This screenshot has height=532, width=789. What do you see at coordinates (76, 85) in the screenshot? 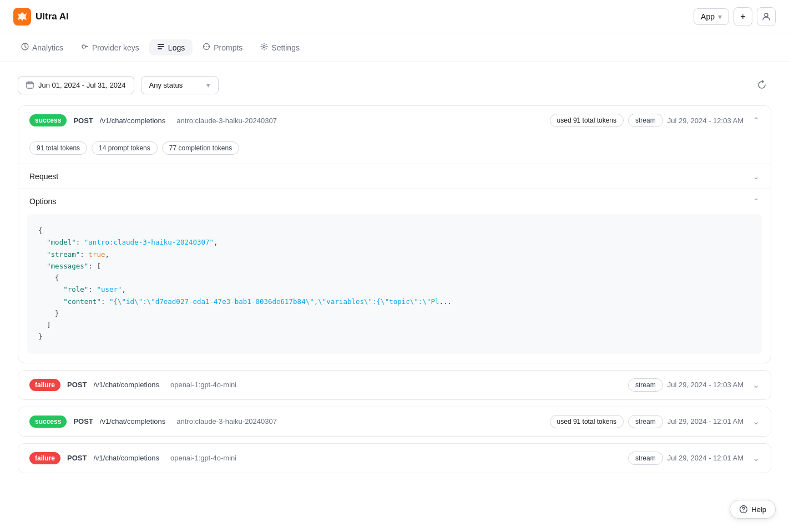
I see `date-filter: Jun 01, 2024 - Jul 31, 2024` at bounding box center [76, 85].